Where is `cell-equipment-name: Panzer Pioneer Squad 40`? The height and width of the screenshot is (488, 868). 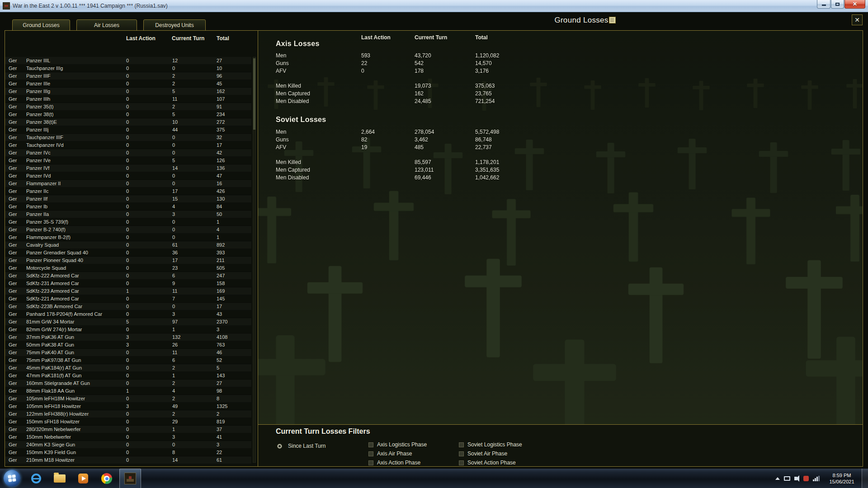 cell-equipment-name: Panzer Pioneer Squad 40 is located at coordinates (55, 260).